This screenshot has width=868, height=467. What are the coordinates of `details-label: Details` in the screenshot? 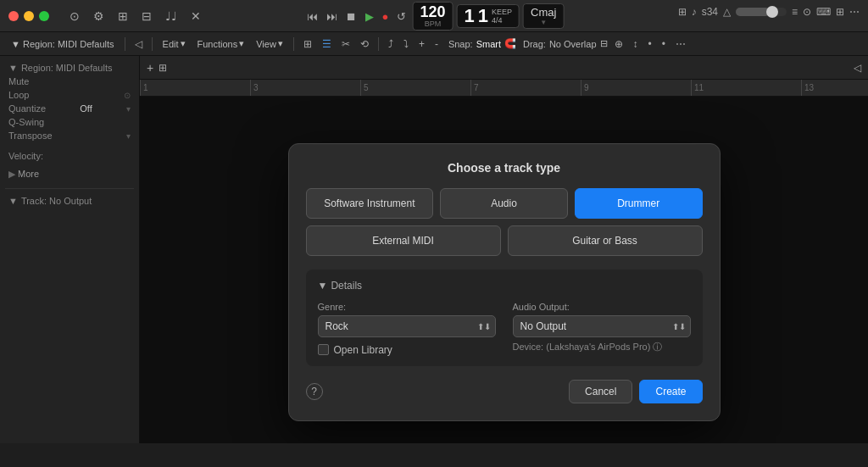 It's located at (346, 286).